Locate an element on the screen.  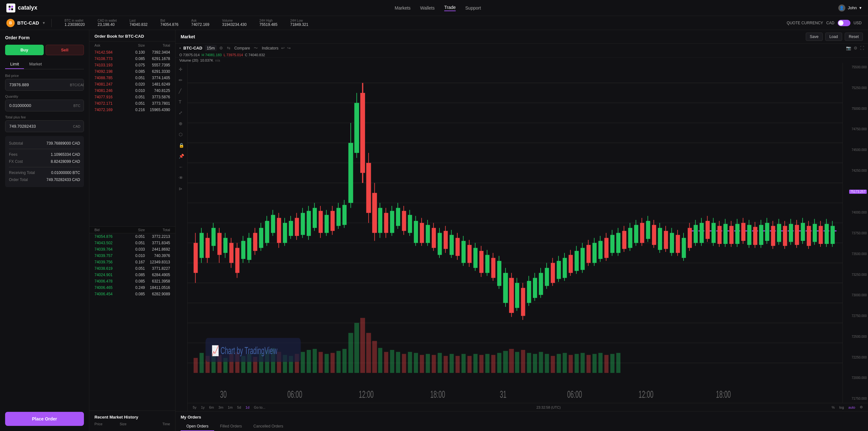
toggle-knob is located at coordinates (841, 23).